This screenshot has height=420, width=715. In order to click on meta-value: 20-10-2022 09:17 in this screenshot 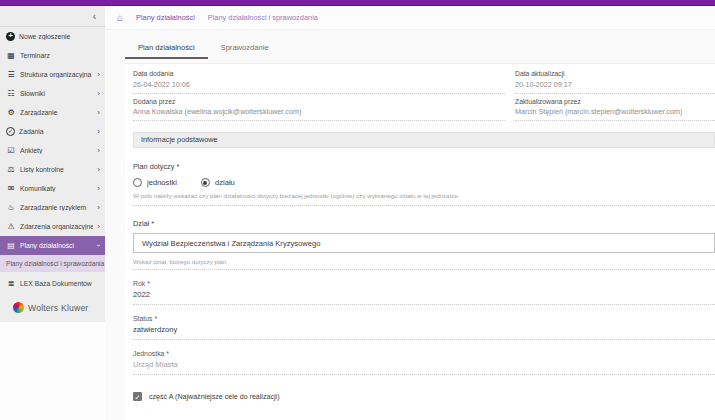, I will do `click(615, 84)`.